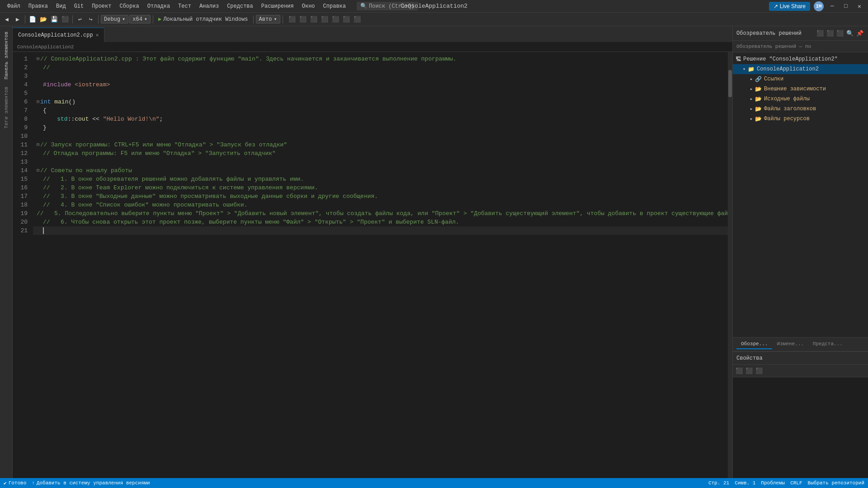  I want to click on app-title: ConsoleApplication2, so click(434, 6).